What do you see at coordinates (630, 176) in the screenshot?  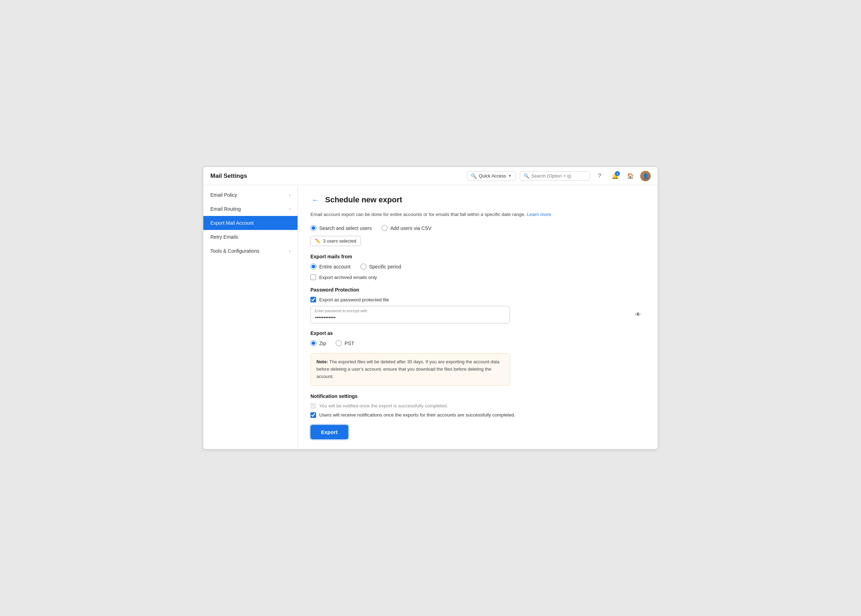 I see `home-button: 🏠` at bounding box center [630, 176].